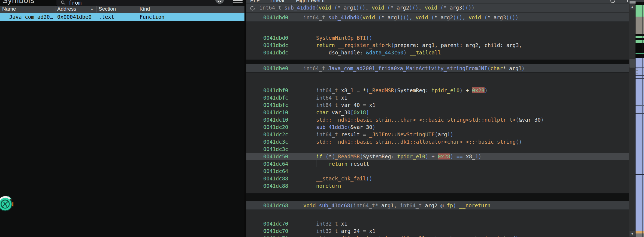 The image size is (644, 237). What do you see at coordinates (276, 205) in the screenshot?
I see `address: 0041dc68` at bounding box center [276, 205].